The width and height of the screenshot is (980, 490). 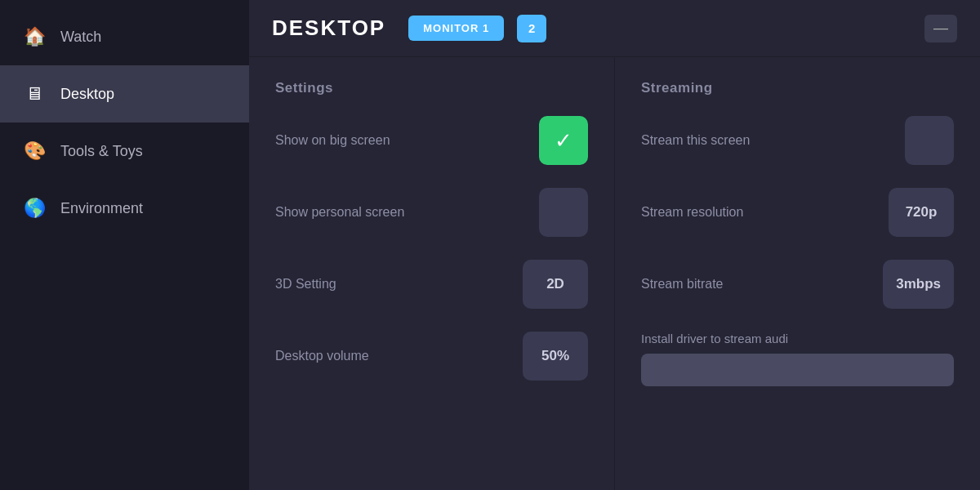 What do you see at coordinates (322, 356) in the screenshot?
I see `desktop-volume-label: Desktop volume` at bounding box center [322, 356].